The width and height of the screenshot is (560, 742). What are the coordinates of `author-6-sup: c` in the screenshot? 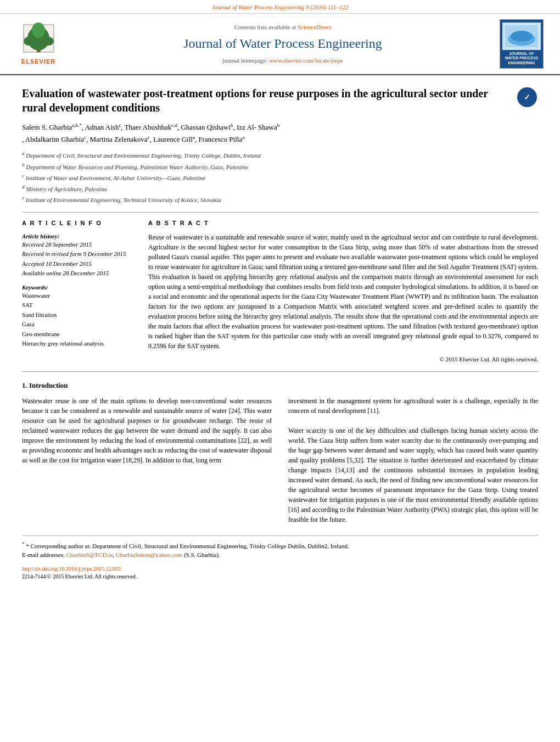 It's located at (85, 137).